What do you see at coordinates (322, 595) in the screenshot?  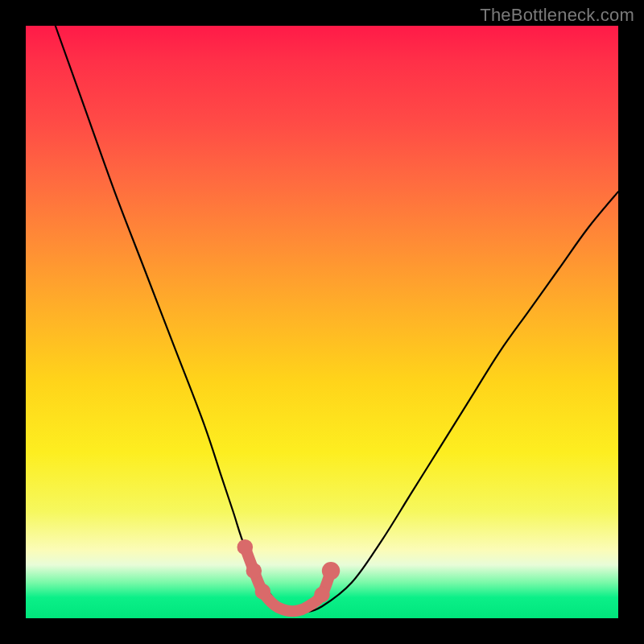 I see `dot-right-low` at bounding box center [322, 595].